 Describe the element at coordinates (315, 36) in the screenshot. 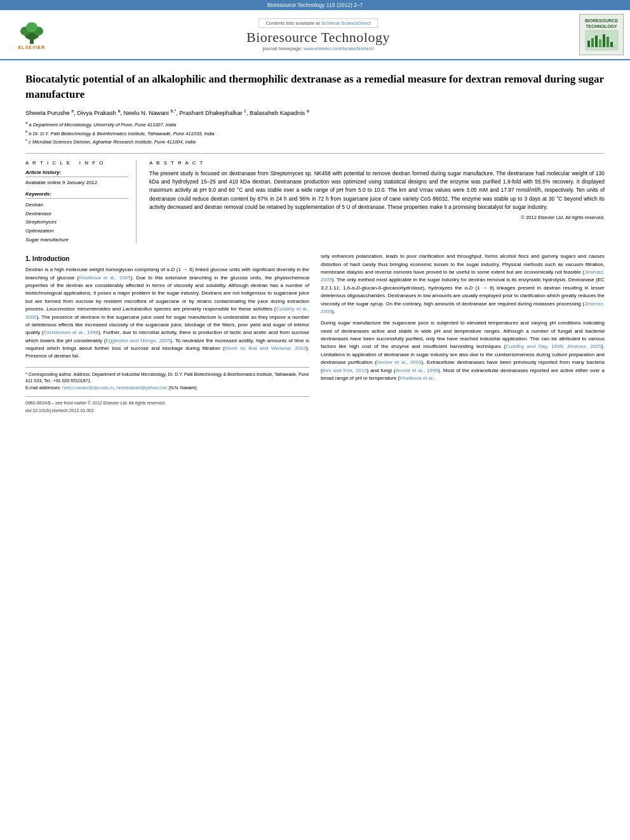

I see `journal-header: ELSEVIER Contents lists available at Sci…` at that location.